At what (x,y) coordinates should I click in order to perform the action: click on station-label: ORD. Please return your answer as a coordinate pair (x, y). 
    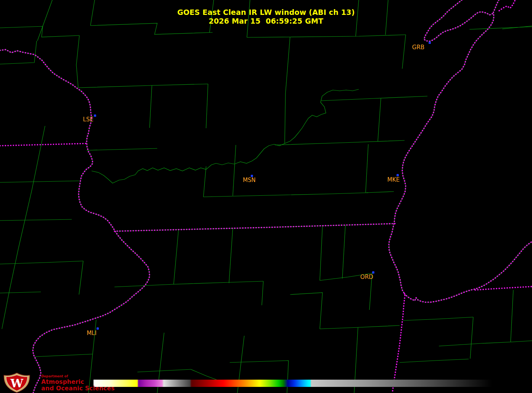
    Looking at the image, I should click on (367, 277).